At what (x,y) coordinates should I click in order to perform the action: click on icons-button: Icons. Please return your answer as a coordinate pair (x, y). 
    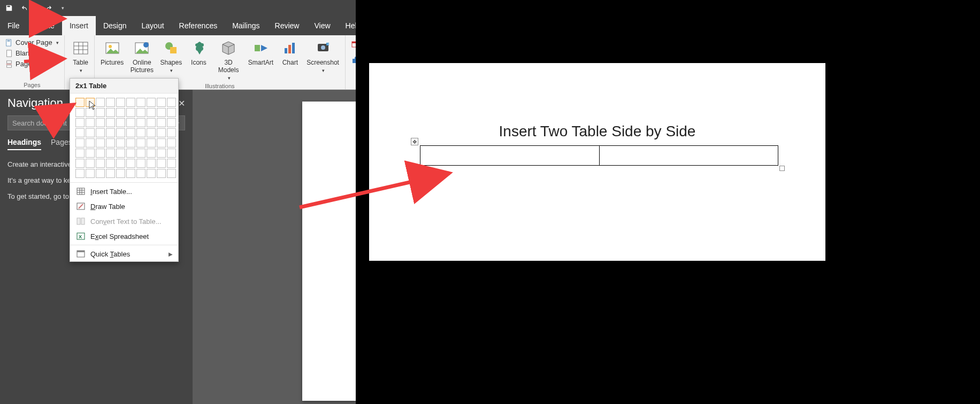
    Looking at the image, I should click on (198, 60).